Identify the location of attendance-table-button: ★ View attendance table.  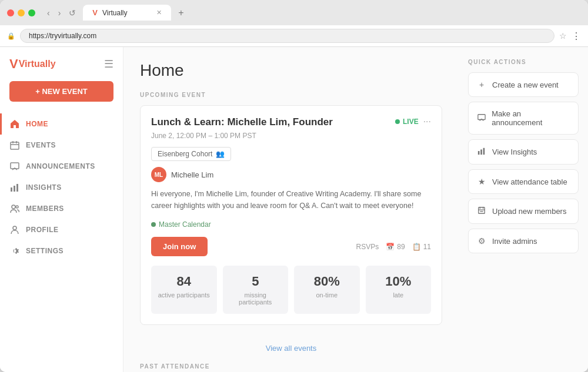
(523, 182).